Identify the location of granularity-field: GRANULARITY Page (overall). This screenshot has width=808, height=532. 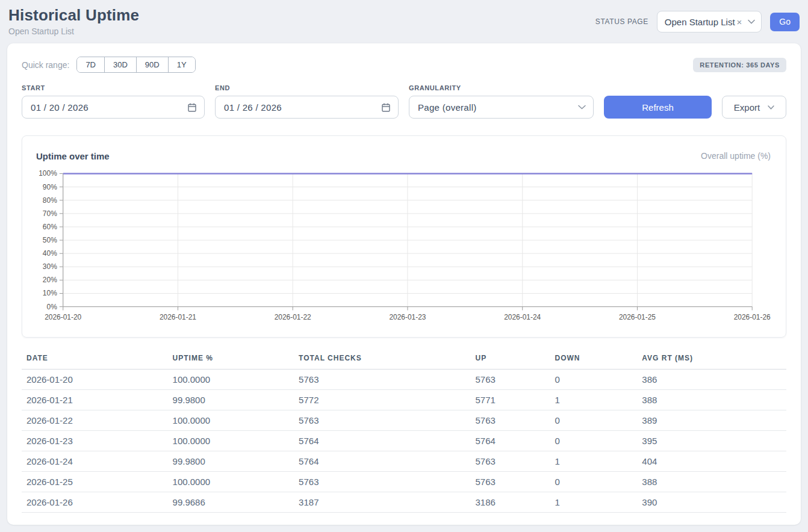
(501, 101).